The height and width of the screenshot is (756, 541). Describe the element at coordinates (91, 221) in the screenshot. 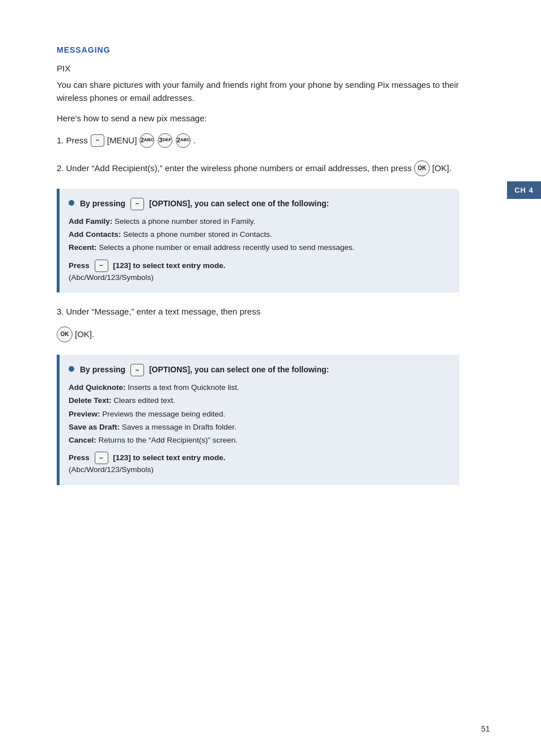

I see `option-add-family-label: Add Family:` at that location.